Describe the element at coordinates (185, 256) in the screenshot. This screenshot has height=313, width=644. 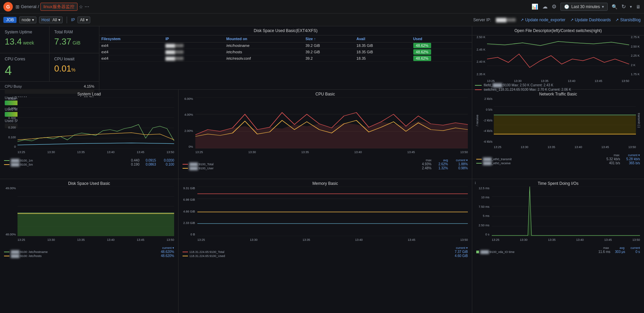
I see `mem-legend-color2` at that location.